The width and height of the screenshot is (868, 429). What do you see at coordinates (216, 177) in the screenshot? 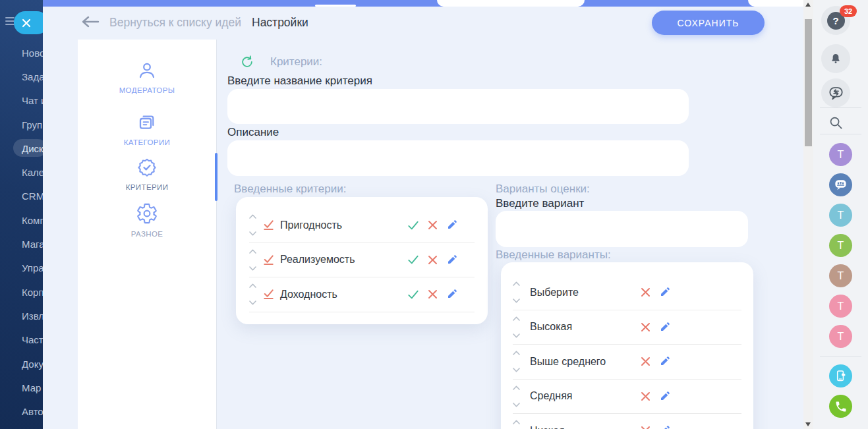
I see `active-tab-indicator` at bounding box center [216, 177].